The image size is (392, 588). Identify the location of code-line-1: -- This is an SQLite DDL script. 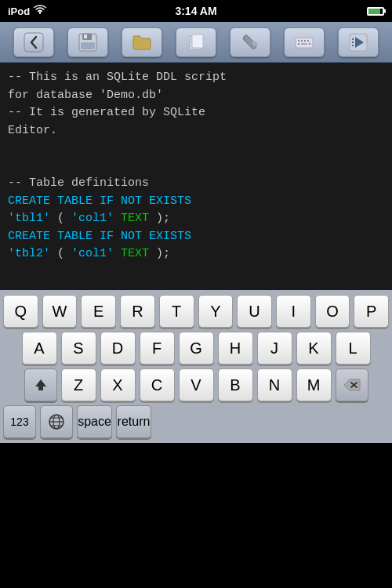
(196, 78).